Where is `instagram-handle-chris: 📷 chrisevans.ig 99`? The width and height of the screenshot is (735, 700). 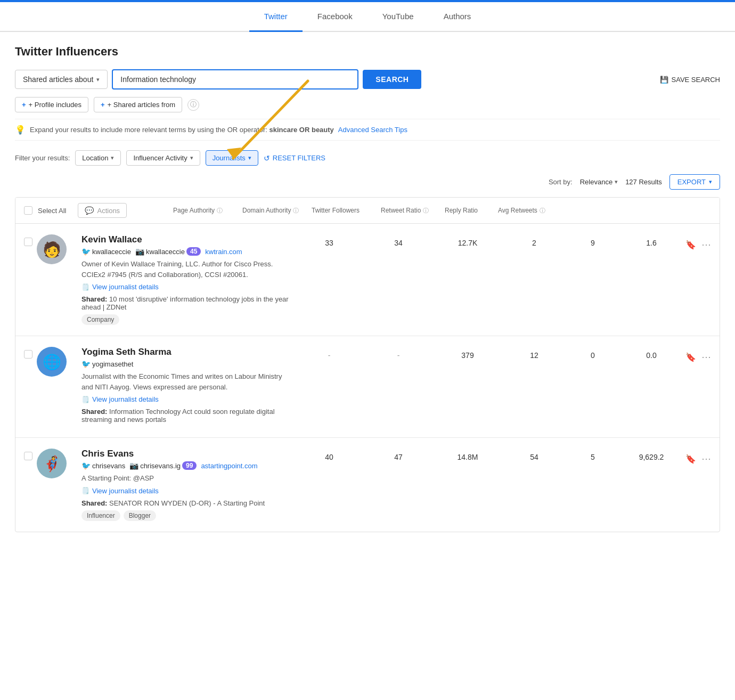 instagram-handle-chris: 📷 chrisevans.ig 99 is located at coordinates (163, 466).